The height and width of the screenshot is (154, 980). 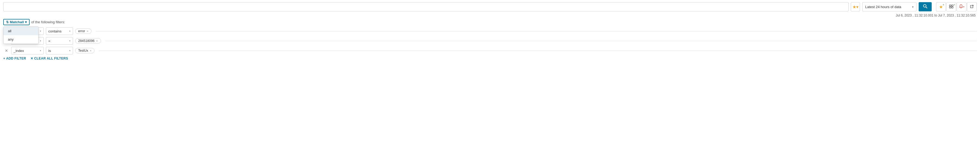 What do you see at coordinates (86, 41) in the screenshot?
I see `filter-value-2-text: 284518096` at bounding box center [86, 41].